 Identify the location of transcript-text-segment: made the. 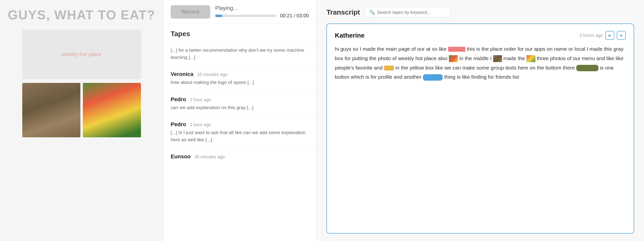
(514, 58).